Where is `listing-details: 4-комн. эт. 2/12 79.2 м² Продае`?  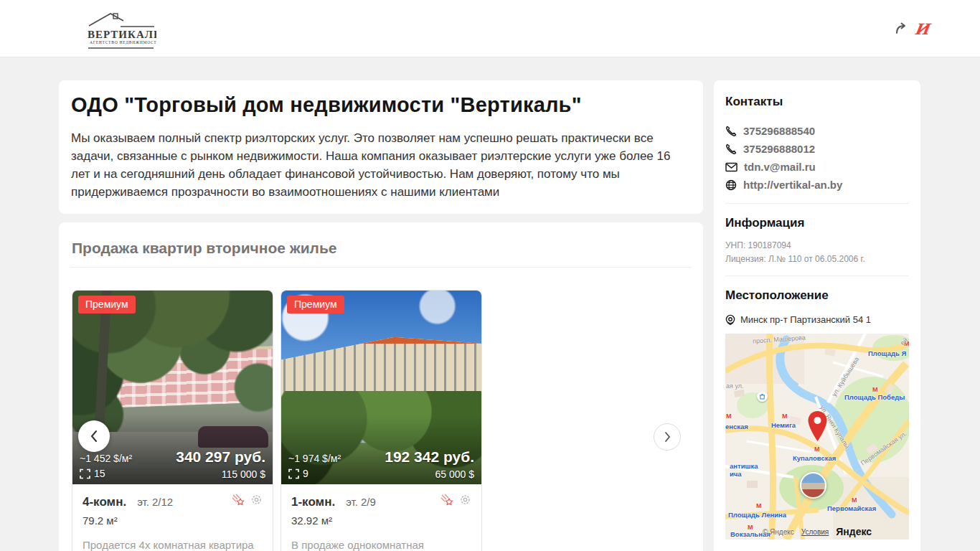
listing-details: 4-комн. эт. 2/12 79.2 м² Продае is located at coordinates (172, 518).